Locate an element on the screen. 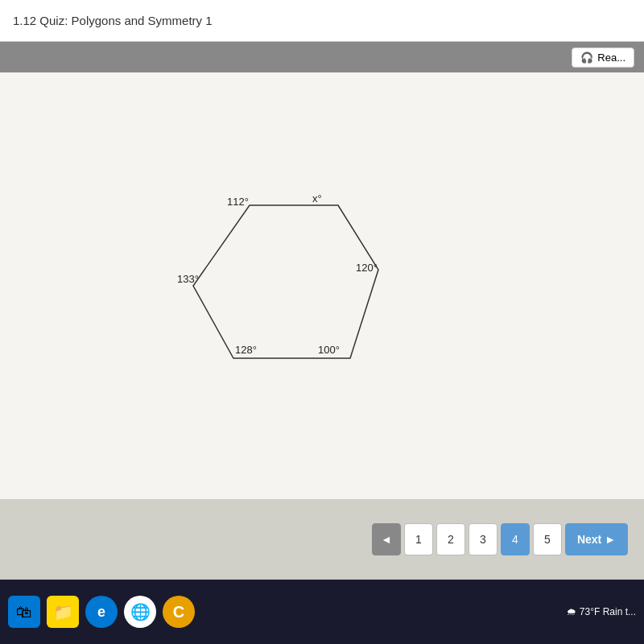 The height and width of the screenshot is (644, 644). taskbar: 🛍 📁 e 🌐 C 🌧 73°F Rain t... is located at coordinates (322, 612).